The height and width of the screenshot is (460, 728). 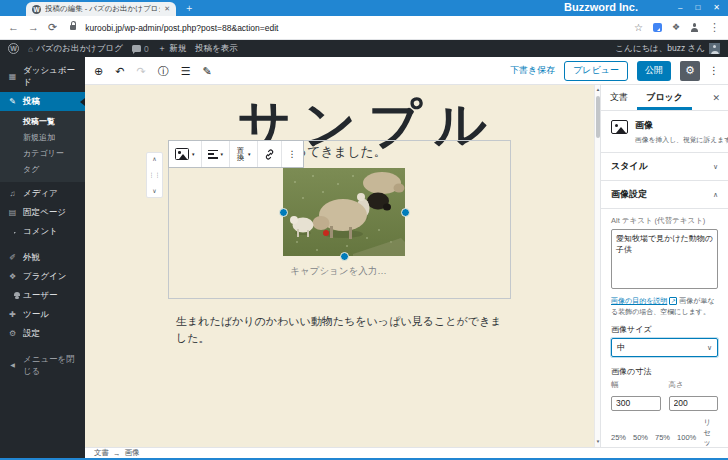 I want to click on align-button: ▾, so click(x=216, y=154).